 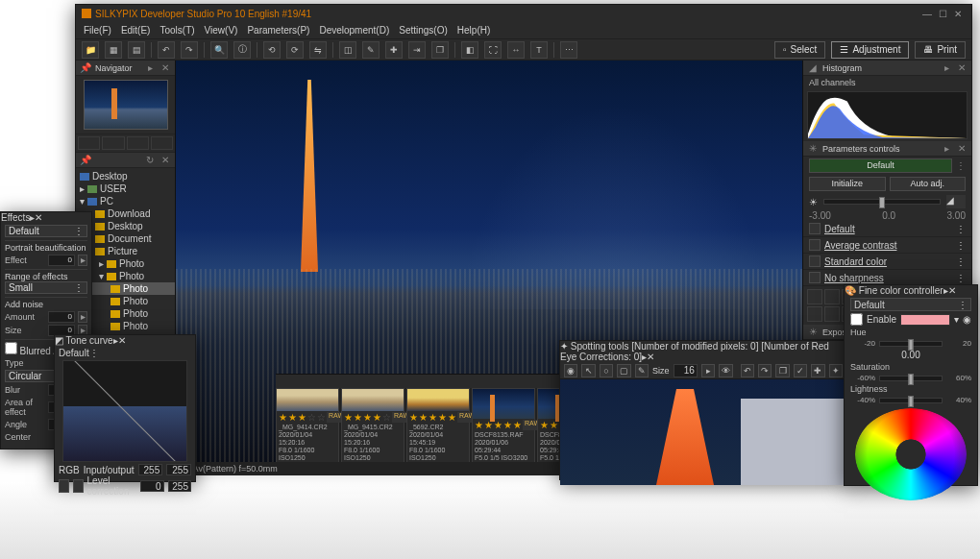 I want to click on mode-print-button: 🖶 Print, so click(x=940, y=50).